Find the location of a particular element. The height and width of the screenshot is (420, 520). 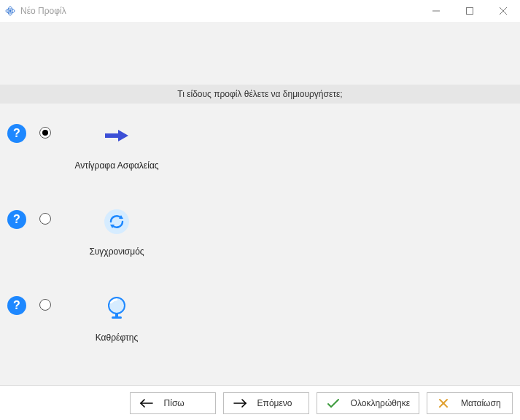

radio-mirror is located at coordinates (45, 305).